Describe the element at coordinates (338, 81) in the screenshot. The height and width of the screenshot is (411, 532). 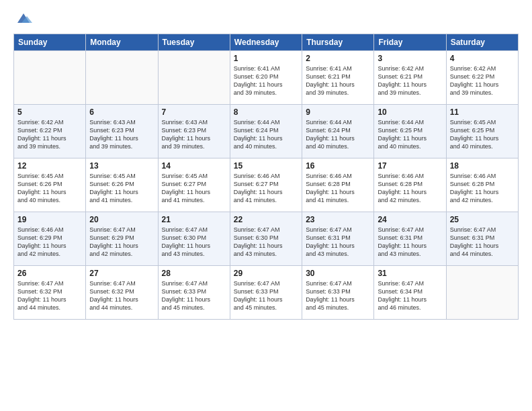
I see `day-info: Sunrise: 6:41 AM Sunset: 6:21 PM Dayligh…` at that location.